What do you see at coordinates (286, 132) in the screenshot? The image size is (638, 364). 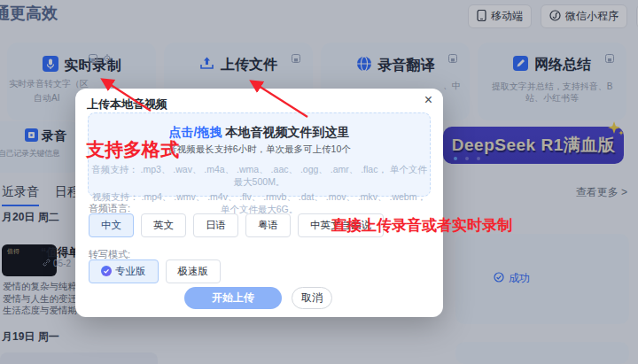 I see `dropzone-cta-label: 本地音视频文件到这里` at bounding box center [286, 132].